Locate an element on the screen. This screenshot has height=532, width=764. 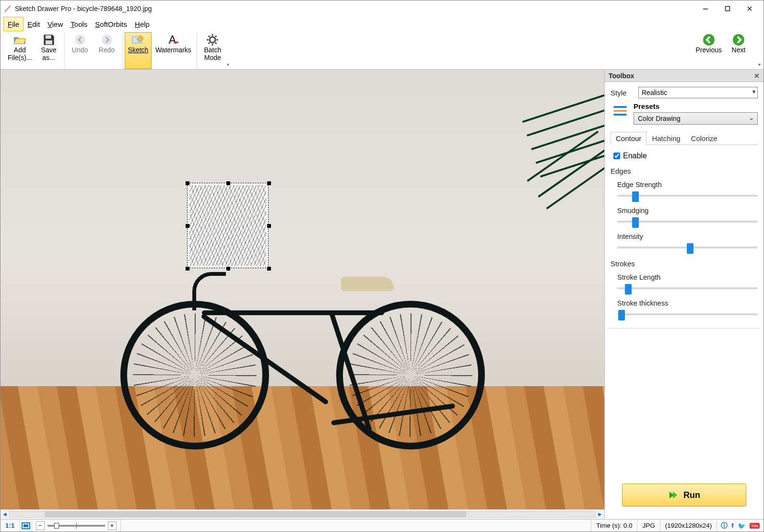
edge-strength-slider is located at coordinates (688, 196).